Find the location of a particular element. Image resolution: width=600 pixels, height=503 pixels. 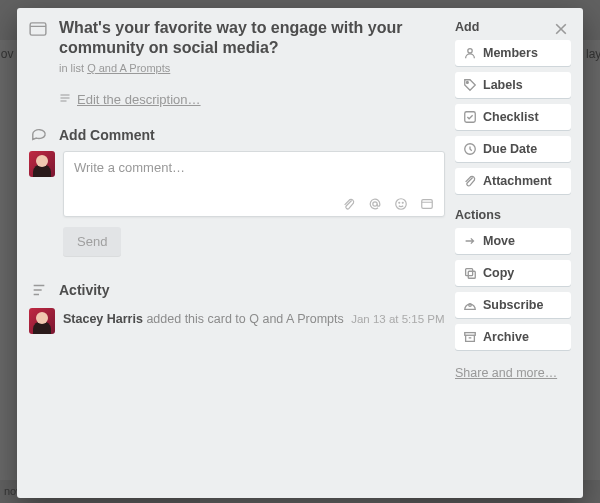

labels-icon is located at coordinates (470, 85).